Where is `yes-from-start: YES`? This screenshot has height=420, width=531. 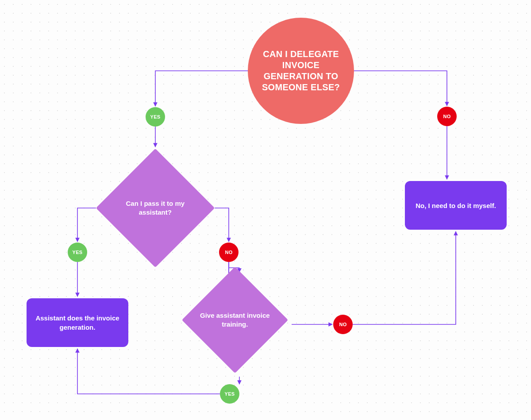 yes-from-start: YES is located at coordinates (155, 117).